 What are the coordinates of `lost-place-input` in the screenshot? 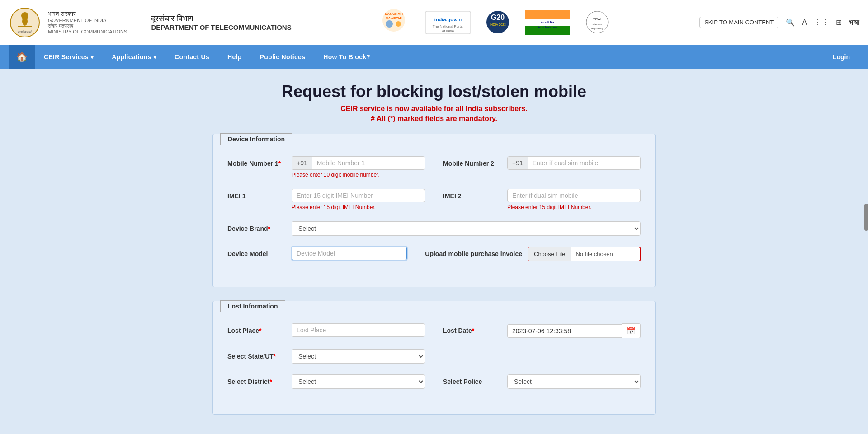 It's located at (358, 330).